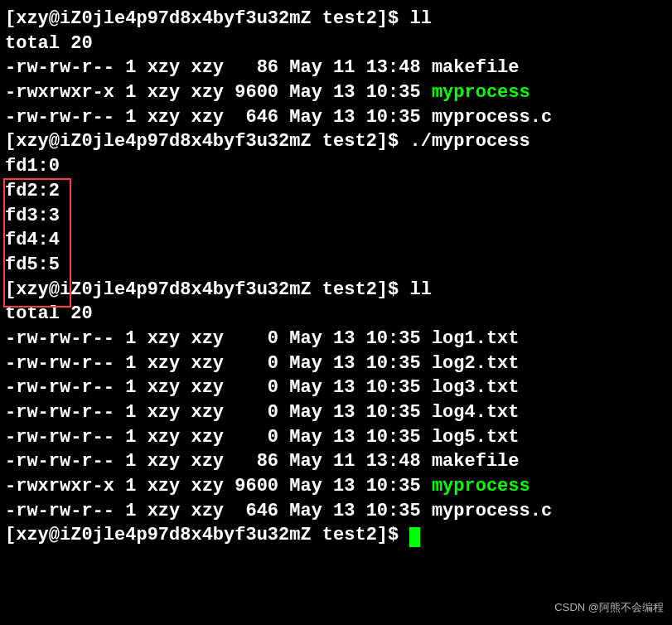 The height and width of the screenshot is (625, 672). I want to click on terminal-line: -rw-rw-r-- 1 xzy xzy 0 May 13 10:35 log3…, so click(336, 388).